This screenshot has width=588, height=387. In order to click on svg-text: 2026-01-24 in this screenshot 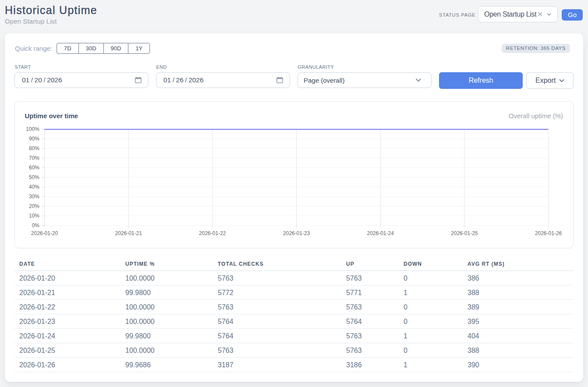, I will do `click(381, 233)`.